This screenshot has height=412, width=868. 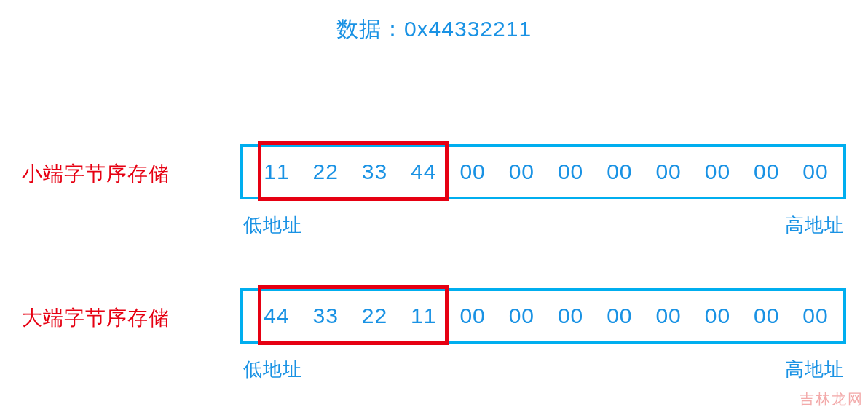 I want to click on watermark-text: 吉林龙网, so click(x=832, y=399).